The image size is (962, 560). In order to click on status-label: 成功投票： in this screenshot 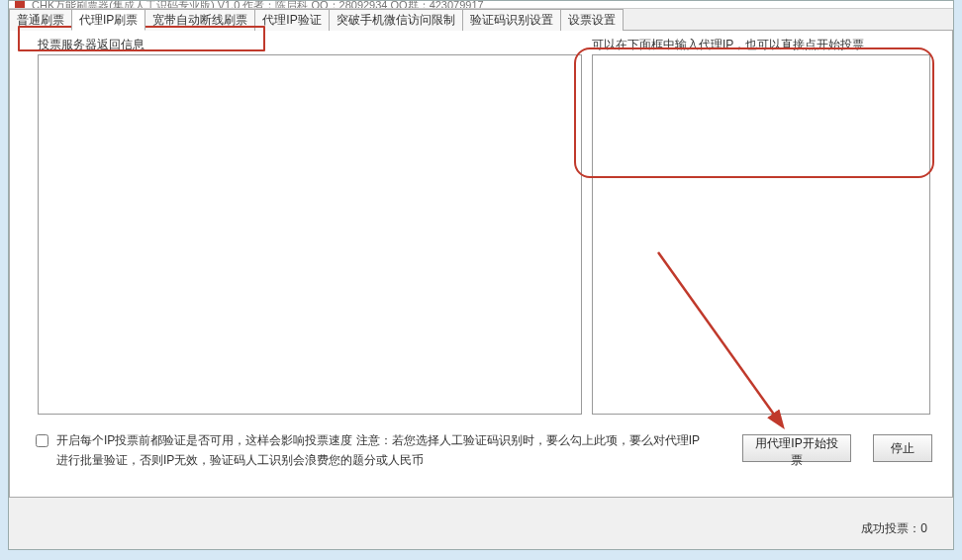, I will do `click(891, 528)`.